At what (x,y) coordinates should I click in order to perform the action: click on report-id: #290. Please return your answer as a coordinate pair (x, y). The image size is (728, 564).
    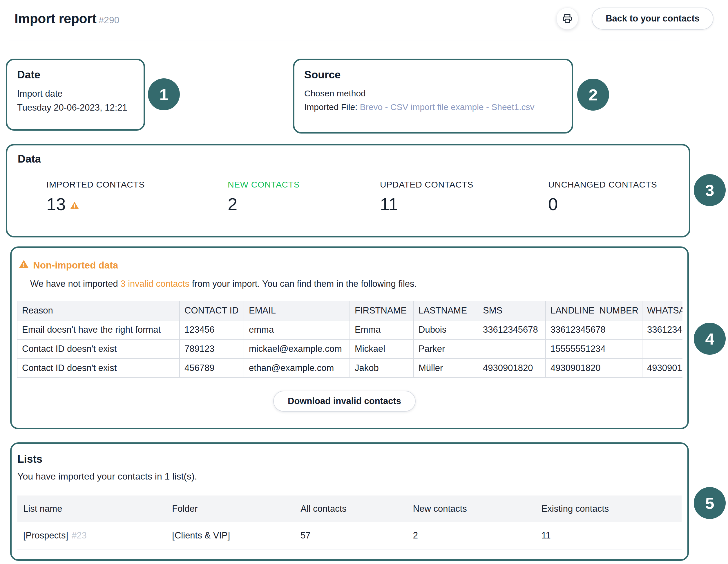
    Looking at the image, I should click on (109, 20).